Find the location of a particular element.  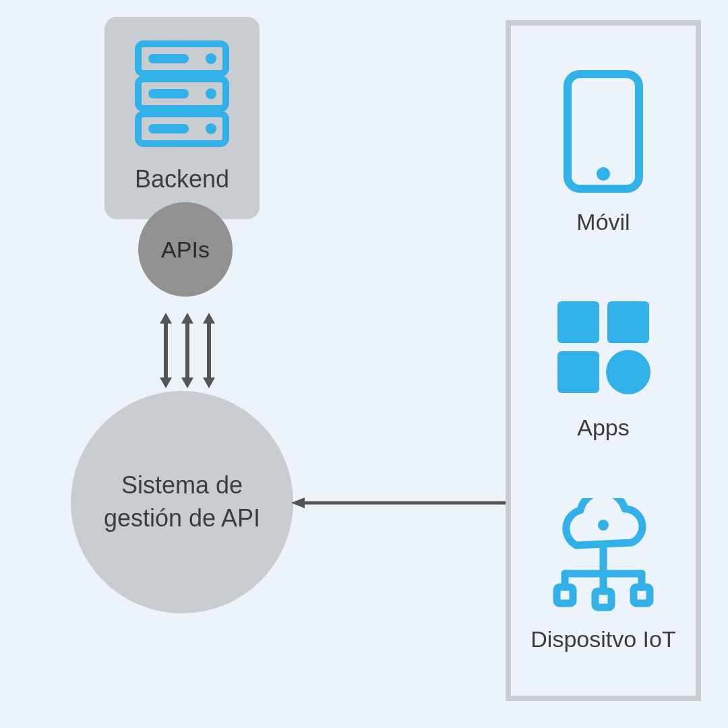

apis-circle: APIs is located at coordinates (185, 249).